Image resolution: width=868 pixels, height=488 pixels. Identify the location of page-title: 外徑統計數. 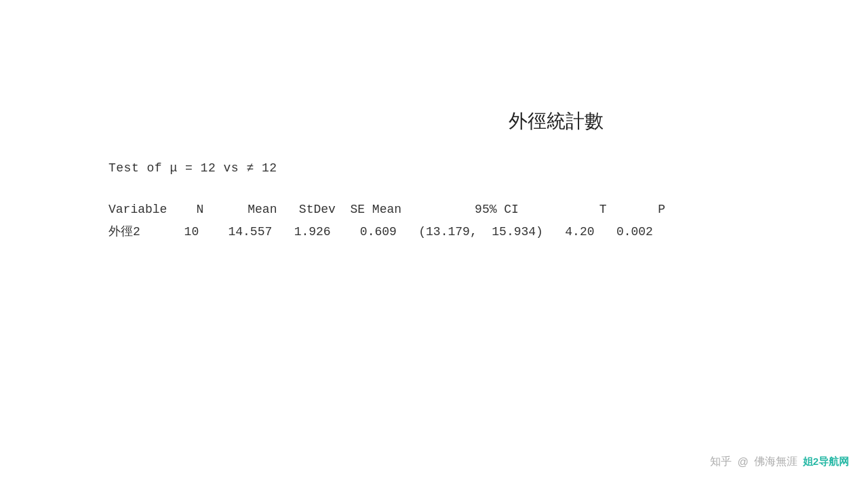
(556, 121).